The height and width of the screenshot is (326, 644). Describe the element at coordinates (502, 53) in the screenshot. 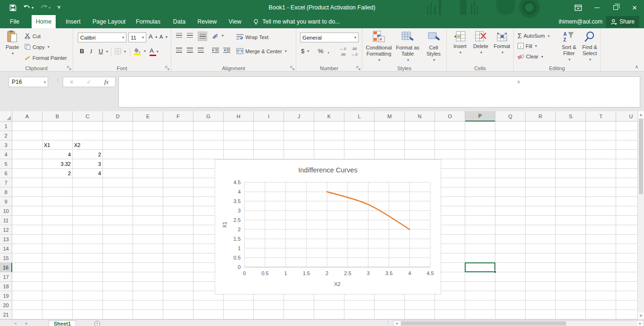

I see `format-cells-dropdown: ▾` at that location.